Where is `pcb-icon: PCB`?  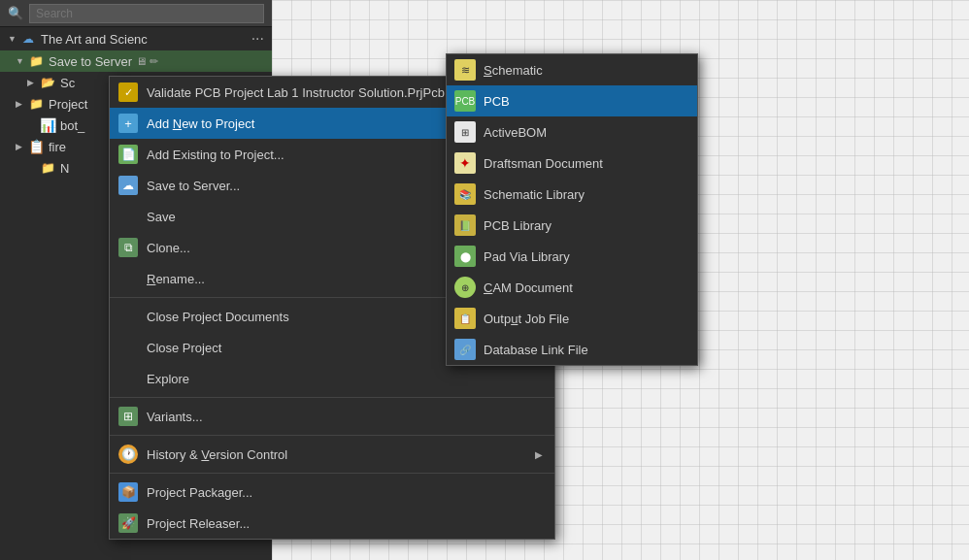 pcb-icon: PCB is located at coordinates (465, 101).